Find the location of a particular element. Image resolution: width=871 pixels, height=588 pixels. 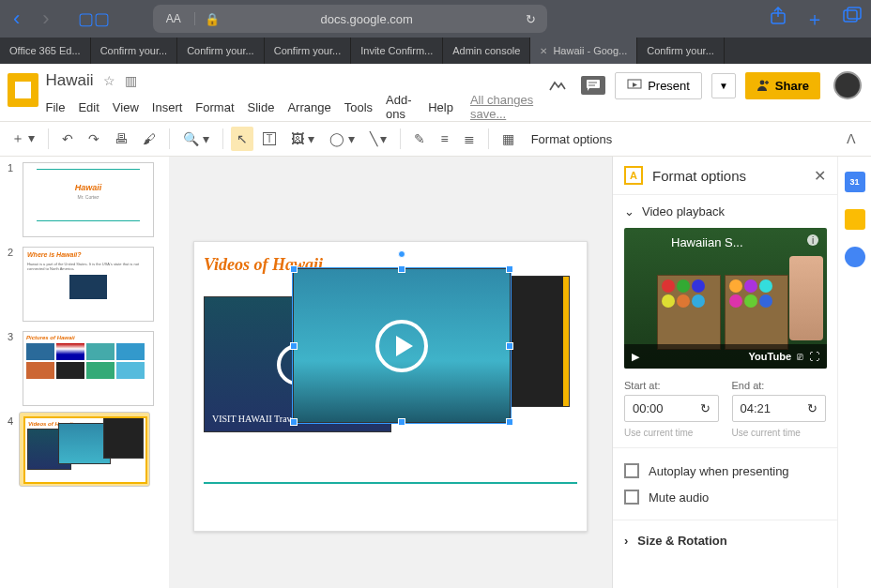

save-status: All changes save... is located at coordinates (503, 107).